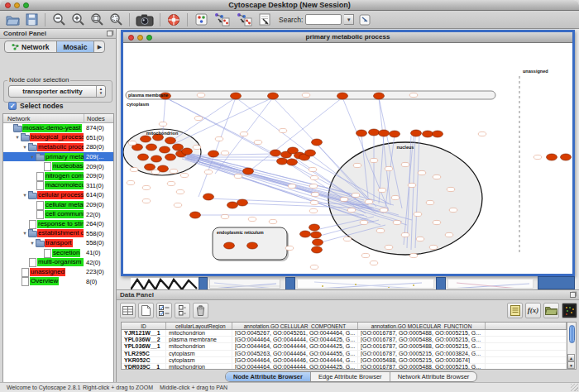  Describe the element at coordinates (295, 367) in the screenshot. I see `table-cell: [GO:0044464, GO:0044444, GO:0044425, G..…` at that location.